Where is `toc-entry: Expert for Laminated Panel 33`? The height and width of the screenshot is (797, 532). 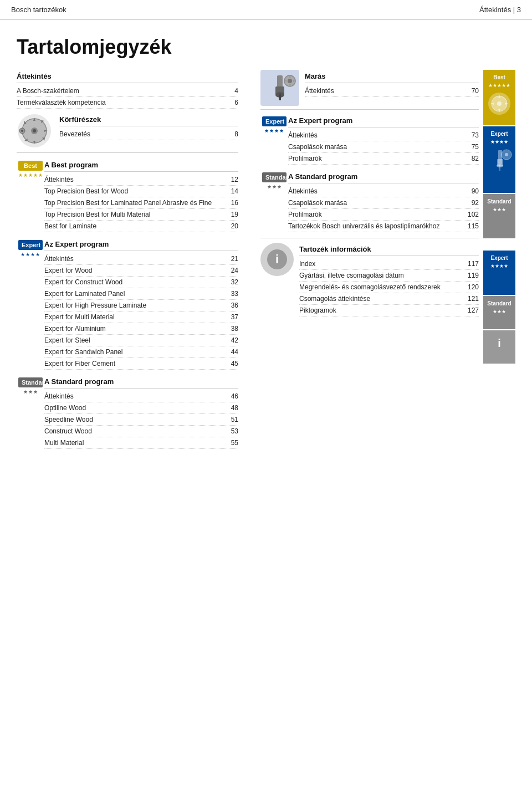 toc-entry: Expert for Laminated Panel 33 is located at coordinates (141, 294).